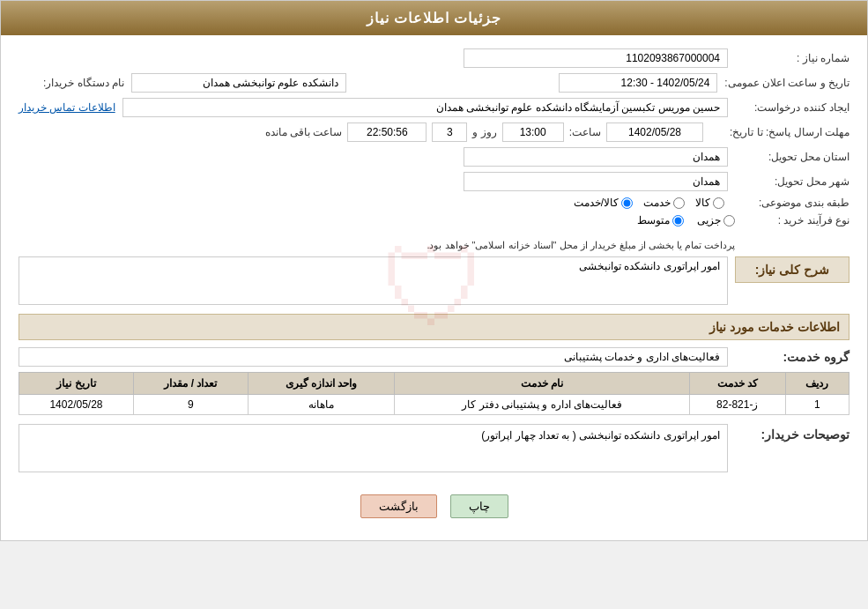 The image size is (868, 609). I want to click on radio-mottavaset-input, so click(679, 220).